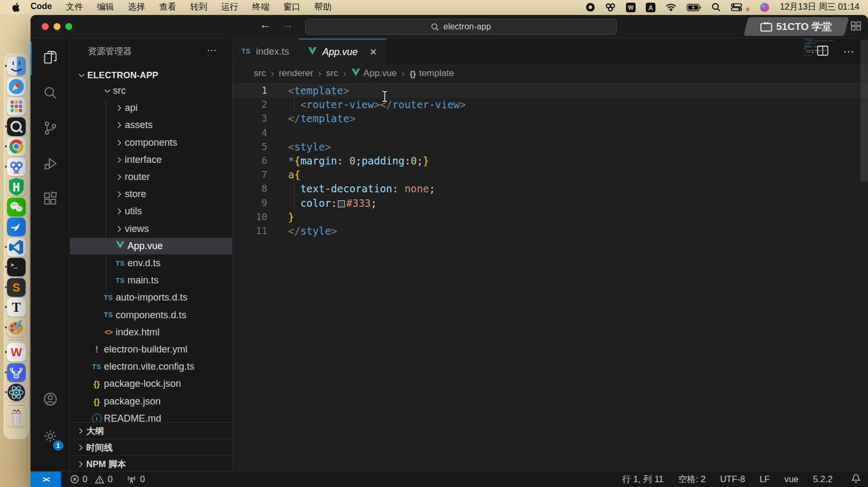  I want to click on close-tab-icon: ✕, so click(373, 53).